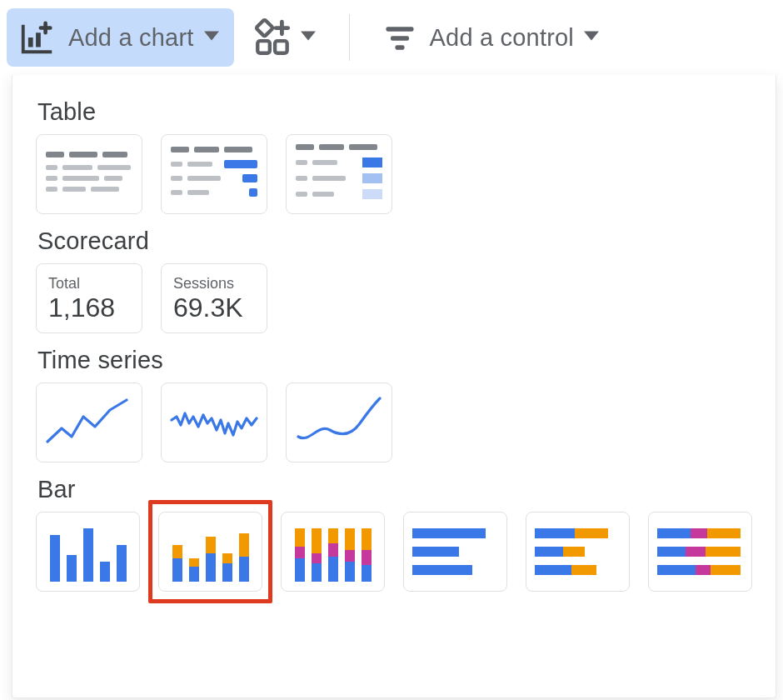 The image size is (783, 700). What do you see at coordinates (578, 552) in the screenshot?
I see `chart-option-bar-stacked-horizontal` at bounding box center [578, 552].